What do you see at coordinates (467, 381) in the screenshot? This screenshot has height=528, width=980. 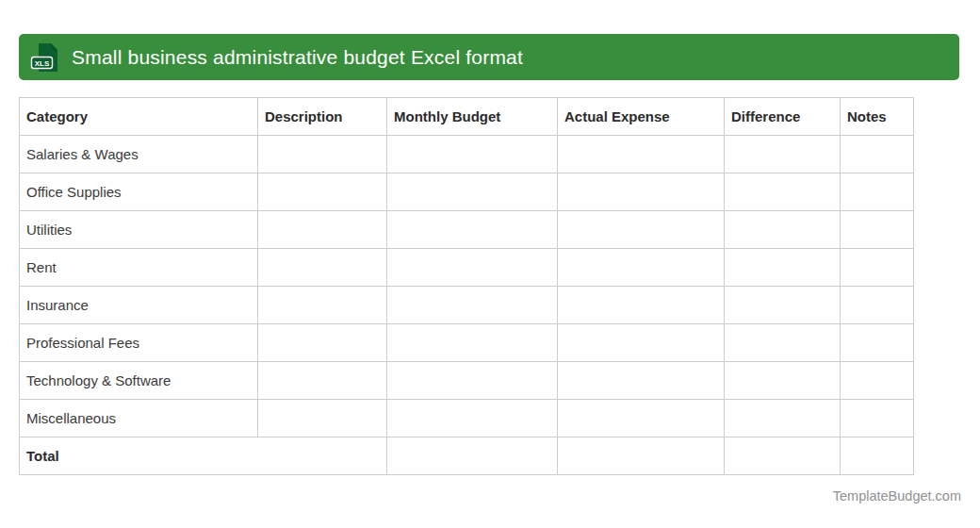 I see `table-row: Technology & Software` at bounding box center [467, 381].